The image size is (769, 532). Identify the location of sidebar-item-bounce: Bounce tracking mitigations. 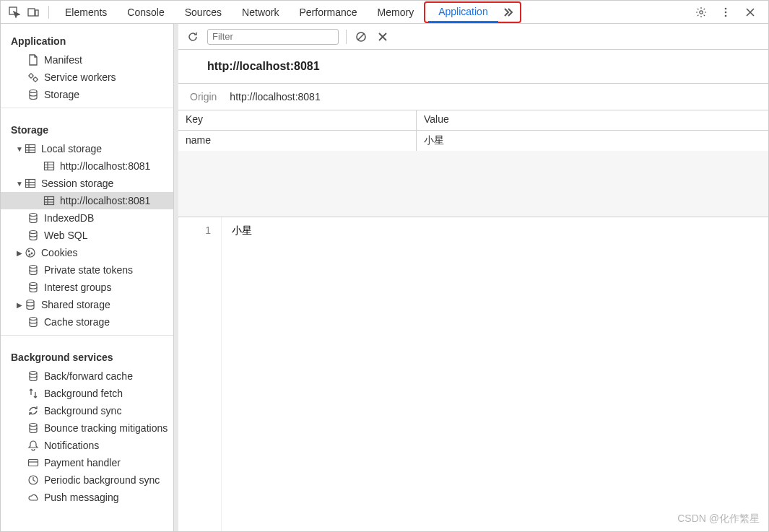
(87, 428).